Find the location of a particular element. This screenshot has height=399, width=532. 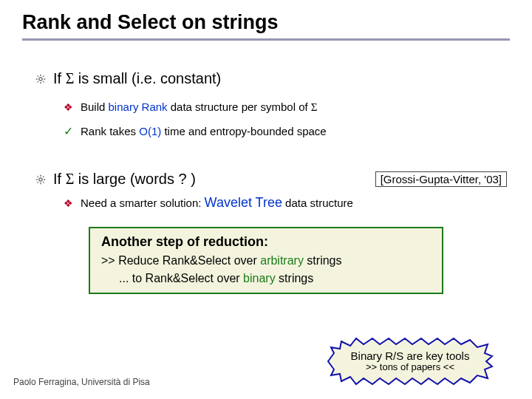

box-l1a: >> Reduce Rank&Select over is located at coordinates (180, 260).